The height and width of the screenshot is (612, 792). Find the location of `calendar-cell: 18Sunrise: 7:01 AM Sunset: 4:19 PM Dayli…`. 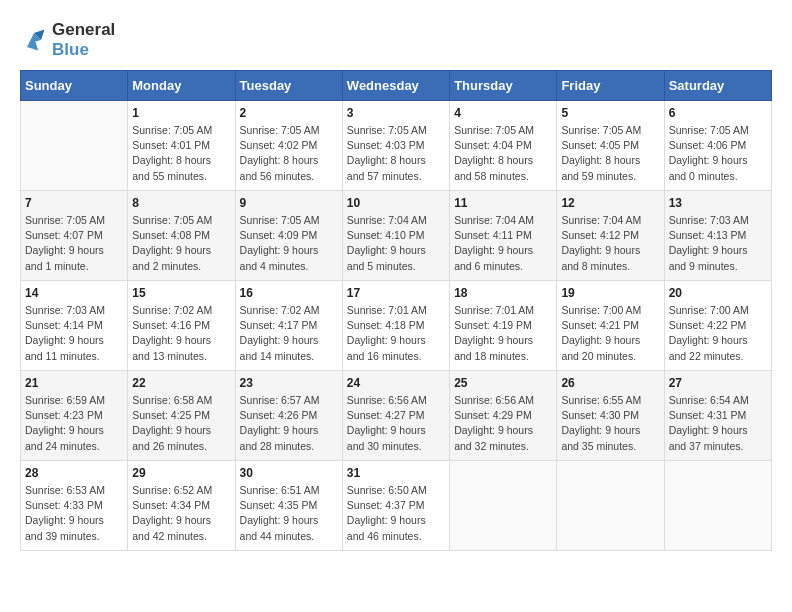

calendar-cell: 18Sunrise: 7:01 AM Sunset: 4:19 PM Dayli… is located at coordinates (504, 326).